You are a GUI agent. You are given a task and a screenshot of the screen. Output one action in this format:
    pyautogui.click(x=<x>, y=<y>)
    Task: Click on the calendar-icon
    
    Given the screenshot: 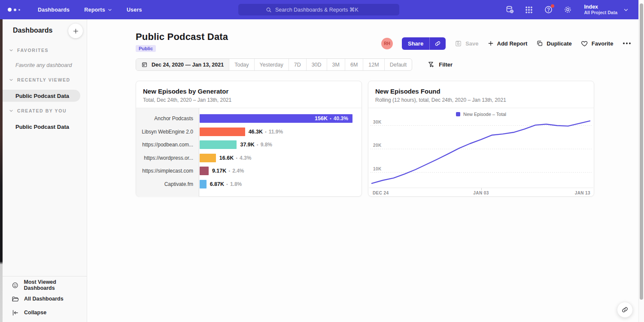 What is the action you would take?
    pyautogui.click(x=144, y=64)
    